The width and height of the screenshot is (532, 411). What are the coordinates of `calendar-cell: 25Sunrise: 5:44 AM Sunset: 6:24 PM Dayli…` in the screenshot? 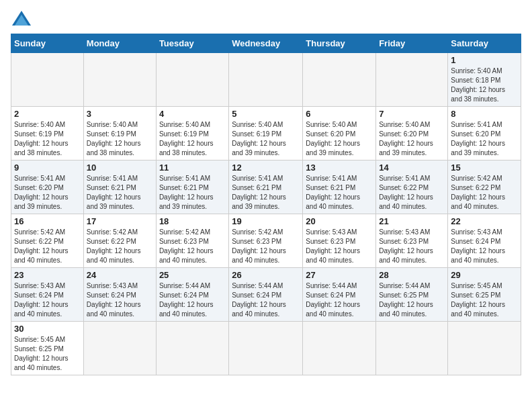 It's located at (192, 295).